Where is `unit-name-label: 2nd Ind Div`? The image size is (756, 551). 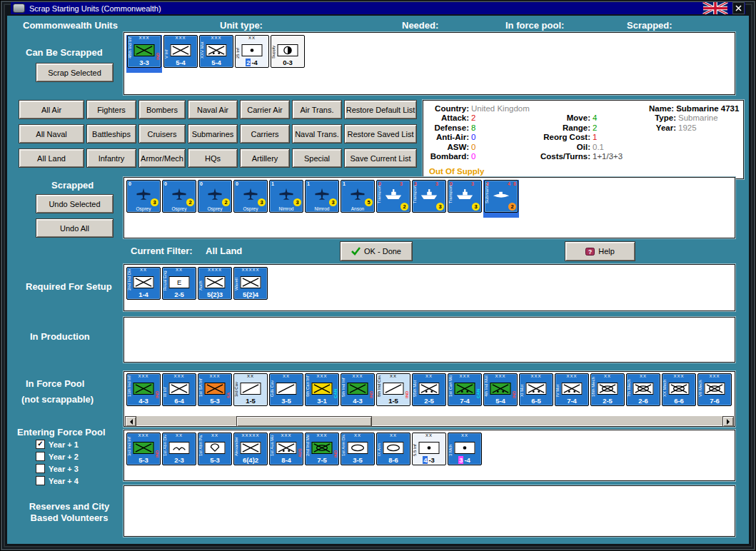 unit-name-label: 2nd Ind Div is located at coordinates (130, 280).